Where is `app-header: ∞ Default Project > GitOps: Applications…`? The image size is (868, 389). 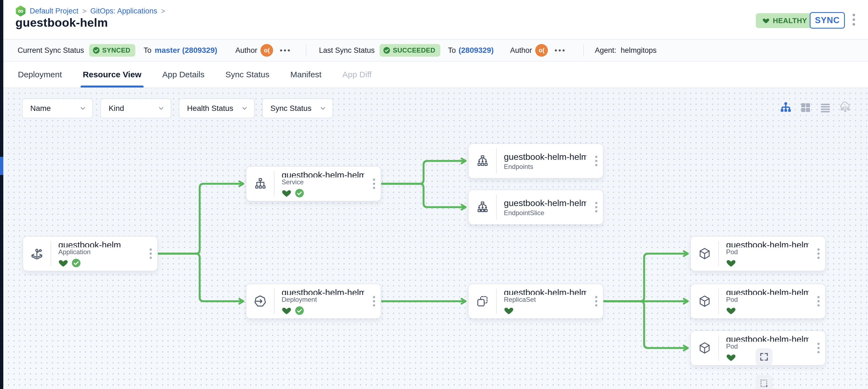 app-header: ∞ Default Project > GitOps: Applications… is located at coordinates (436, 20).